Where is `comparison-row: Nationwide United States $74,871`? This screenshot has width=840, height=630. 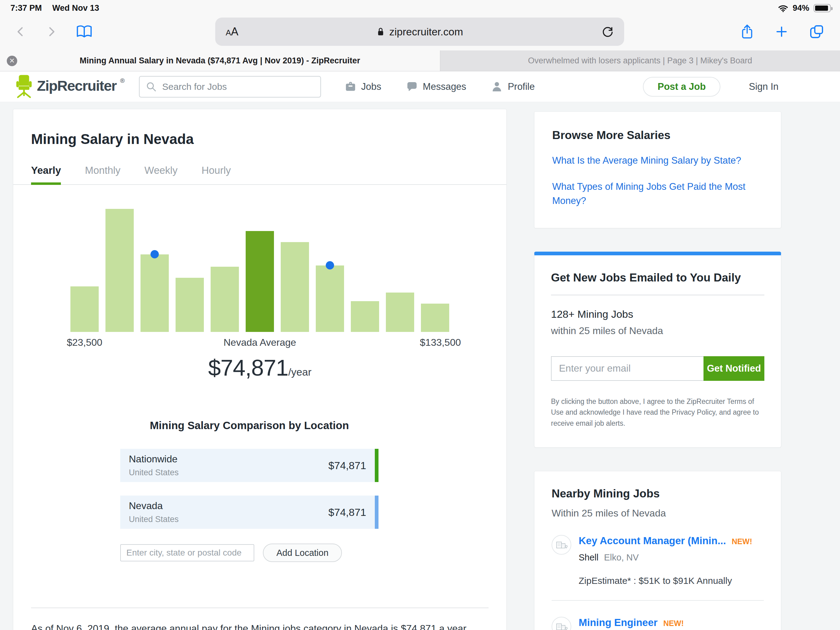 comparison-row: Nationwide United States $74,871 is located at coordinates (249, 465).